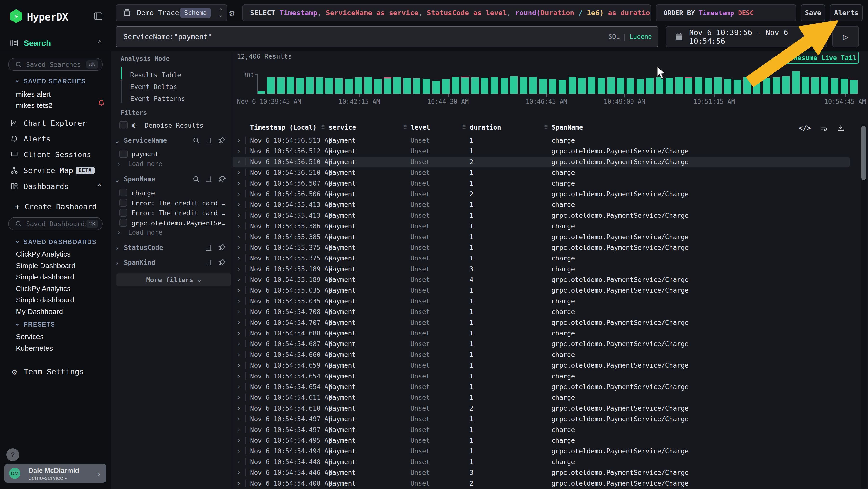 This screenshot has height=489, width=868. I want to click on filter-group-spankind: › SpanKind, so click(172, 264).